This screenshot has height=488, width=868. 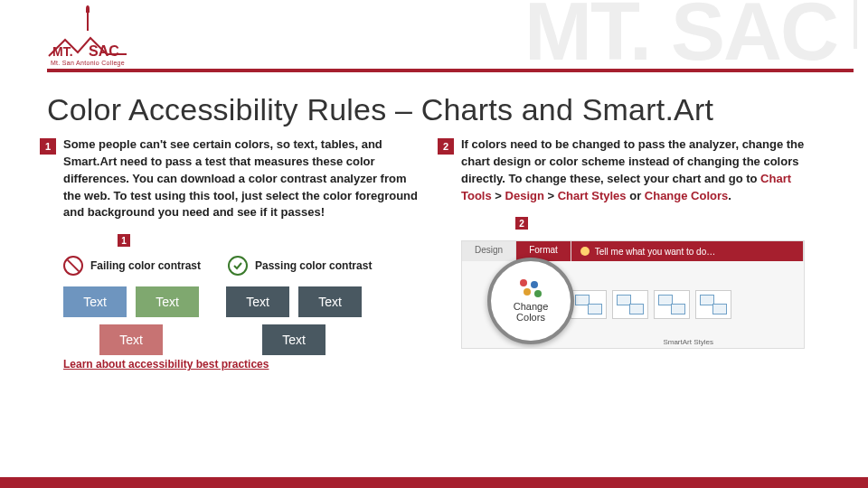 What do you see at coordinates (124, 240) in the screenshot?
I see `substep-number: 1` at bounding box center [124, 240].